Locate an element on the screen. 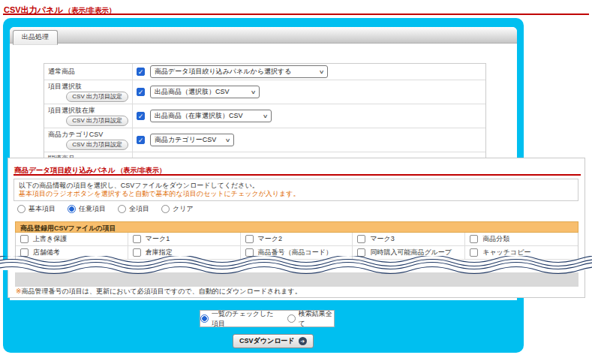 The height and width of the screenshot is (364, 592). export-row-label-cell: 商品カテゴリCSVCSV 出力項目設定 is located at coordinates (89, 140).